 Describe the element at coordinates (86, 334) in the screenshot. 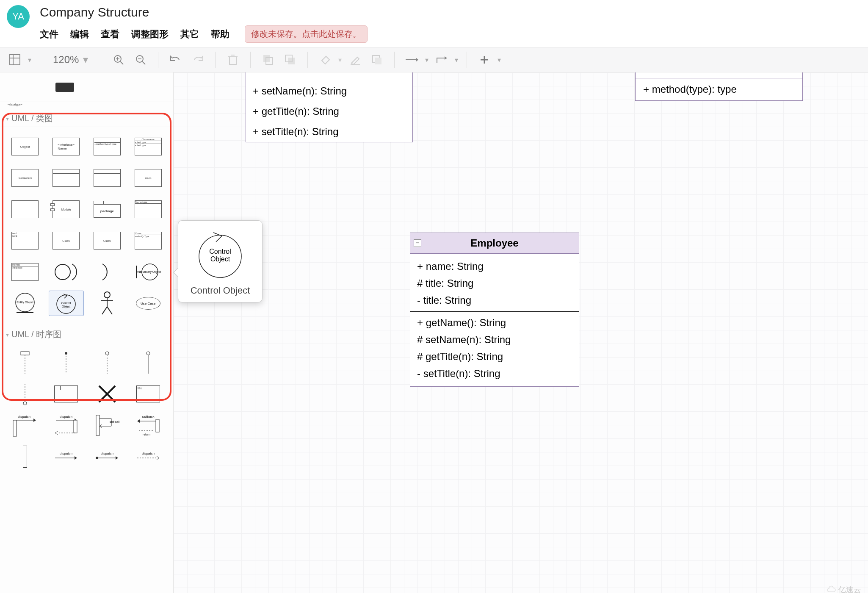

I see `section-uml-sequence: UML / 时序图` at that location.